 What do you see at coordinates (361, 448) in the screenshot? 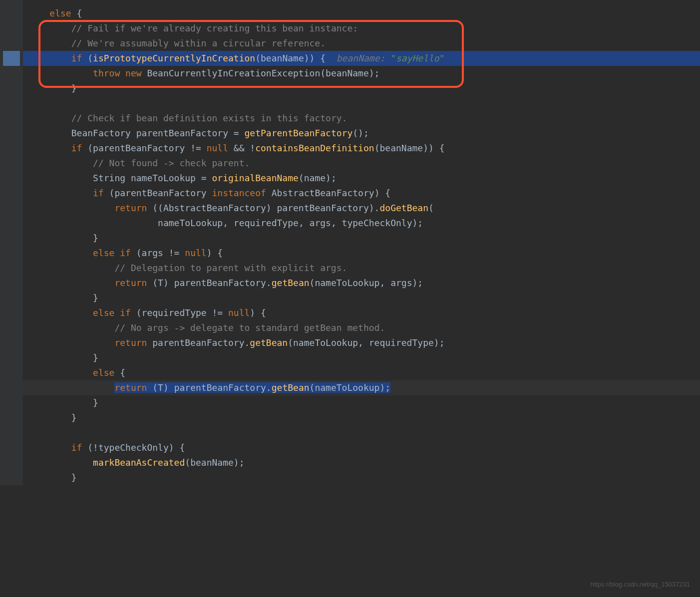
I see `code-line: if (!typeCheckOnly) {` at bounding box center [361, 448].